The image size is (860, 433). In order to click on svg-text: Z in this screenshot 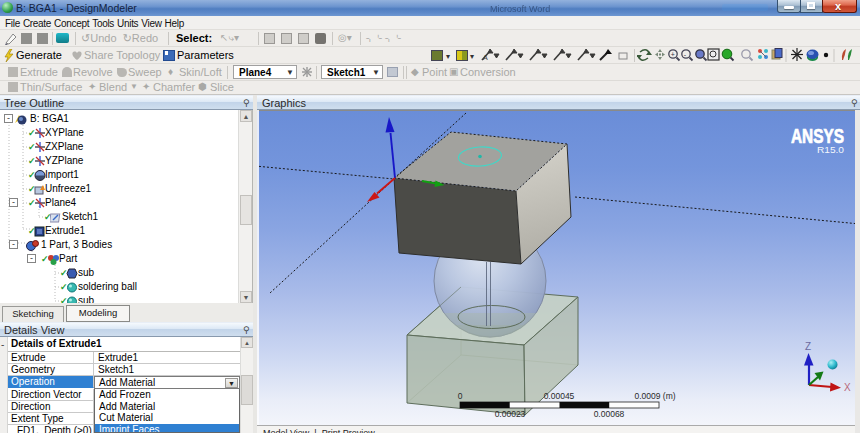, I will do `click(808, 346)`.